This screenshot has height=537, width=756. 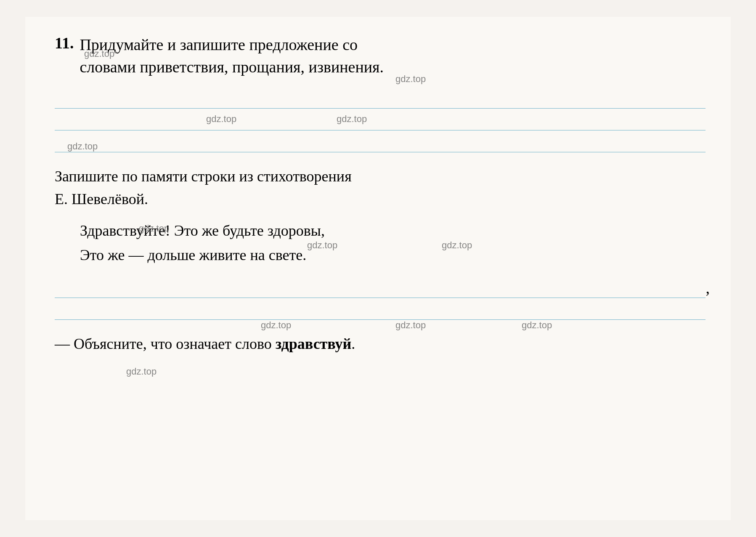 What do you see at coordinates (380, 344) in the screenshot?
I see `explanation-section: — Объясните, что означает слово здравств…` at bounding box center [380, 344].